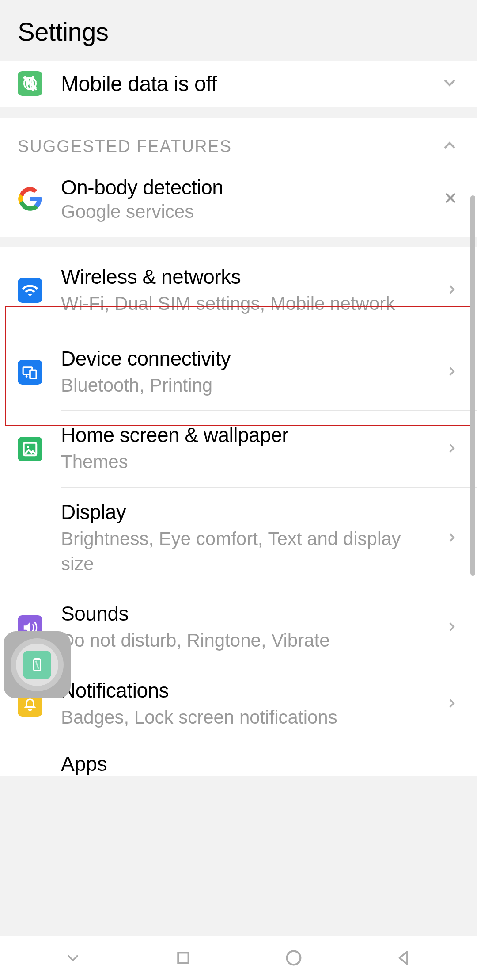  Describe the element at coordinates (238, 372) in the screenshot. I see `item-device-connectivity: Device connectivity Bluetooth, Printing` at that location.